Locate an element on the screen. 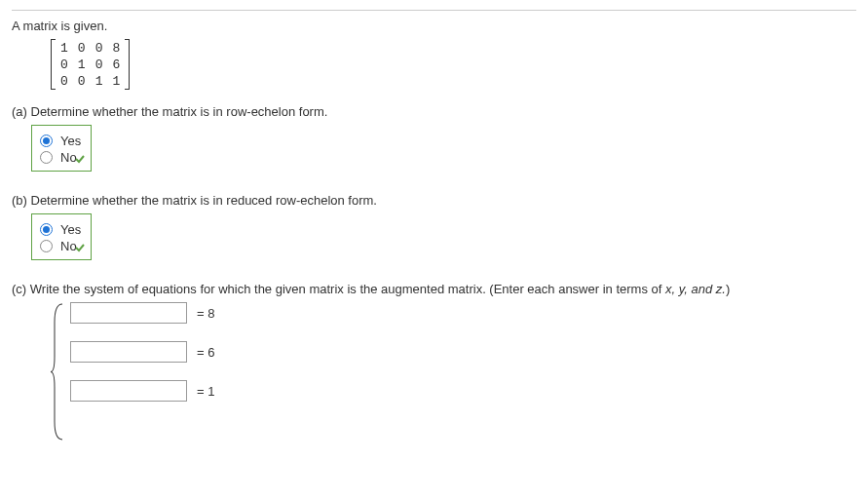 Image resolution: width=868 pixels, height=500 pixels. left-brace is located at coordinates (57, 372).